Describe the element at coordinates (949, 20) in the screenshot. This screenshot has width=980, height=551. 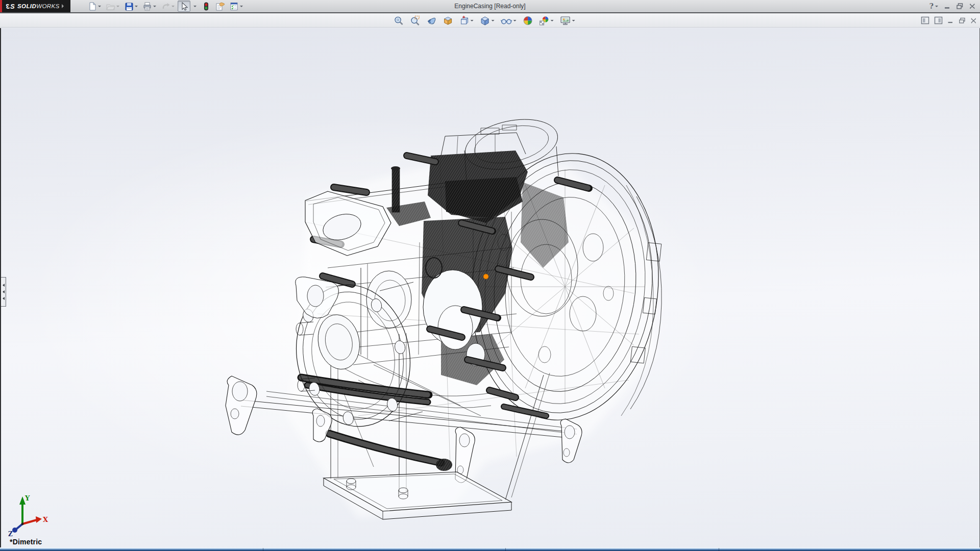
I see `document-window-controls` at that location.